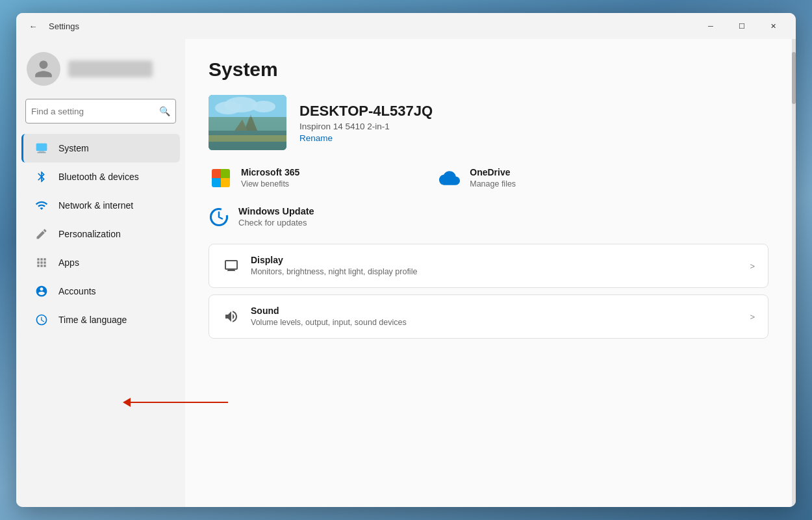  I want to click on time-icon, so click(42, 320).